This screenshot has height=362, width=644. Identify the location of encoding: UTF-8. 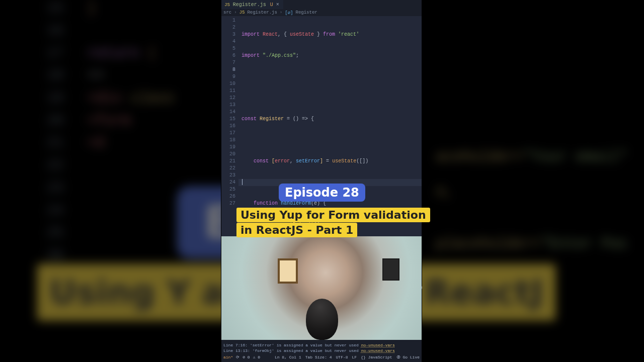
(342, 357).